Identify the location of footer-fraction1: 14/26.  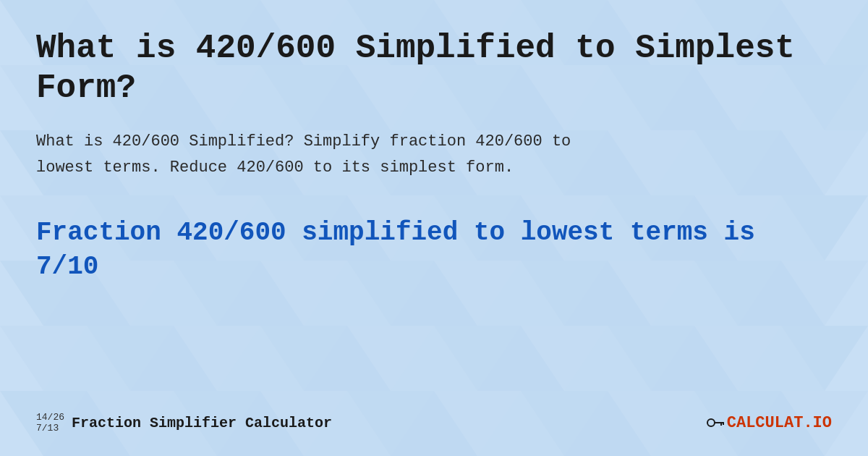
(51, 418).